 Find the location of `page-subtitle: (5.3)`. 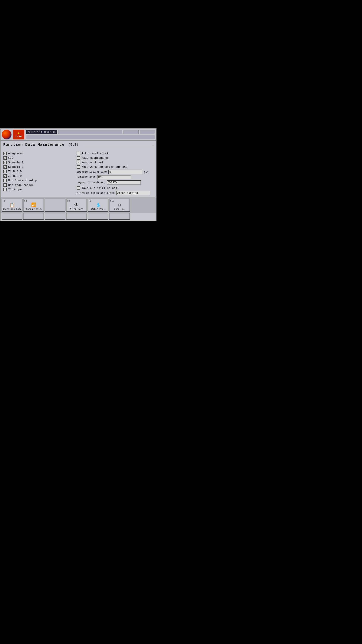

page-subtitle: (5.3) is located at coordinates (73, 144).